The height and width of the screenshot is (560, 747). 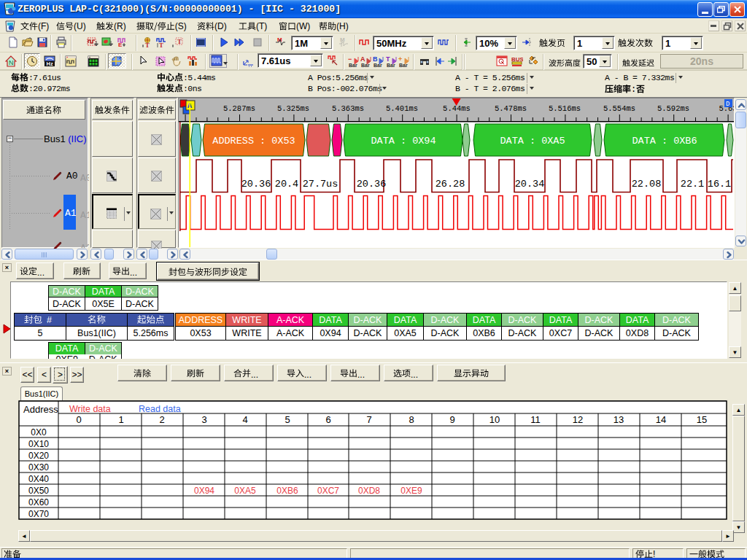 What do you see at coordinates (728, 104) in the screenshot?
I see `svg-text: D` at bounding box center [728, 104].